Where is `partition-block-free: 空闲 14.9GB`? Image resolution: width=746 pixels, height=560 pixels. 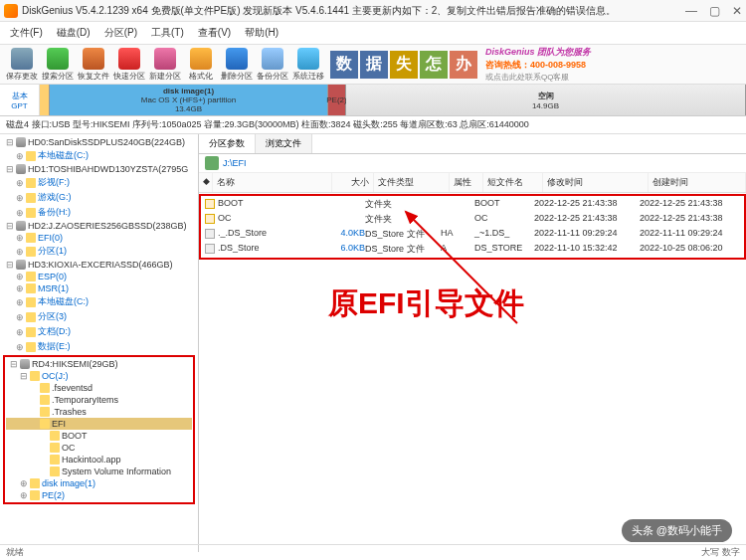 partition-block-free: 空闲 14.9GB is located at coordinates (546, 99).